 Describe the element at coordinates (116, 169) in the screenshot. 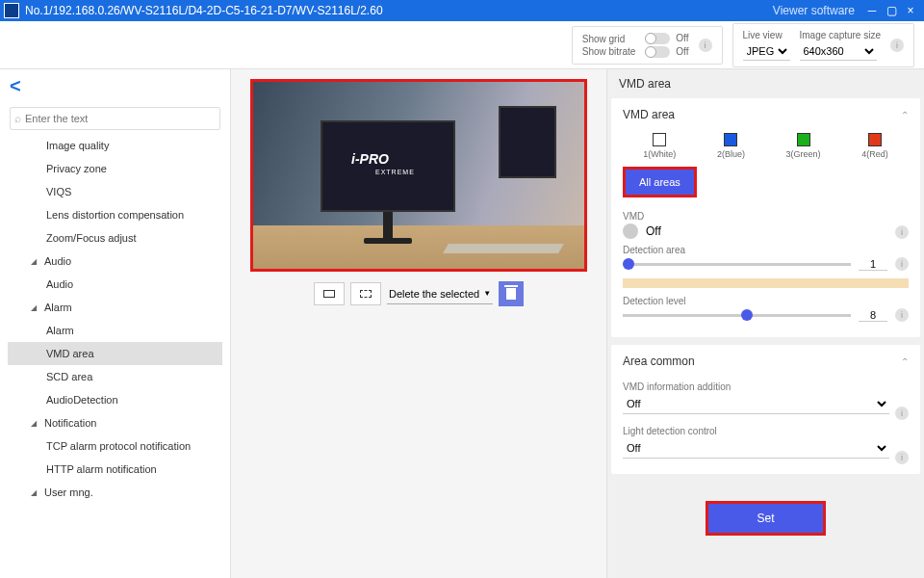

I see `nav-privacy-zone: Privacy zone` at that location.